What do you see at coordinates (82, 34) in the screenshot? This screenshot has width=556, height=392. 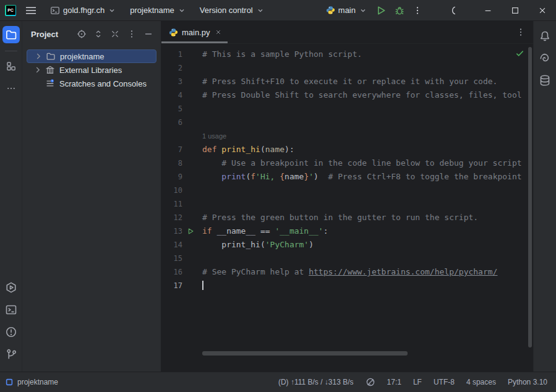 I see `select-opened-file-button` at bounding box center [82, 34].